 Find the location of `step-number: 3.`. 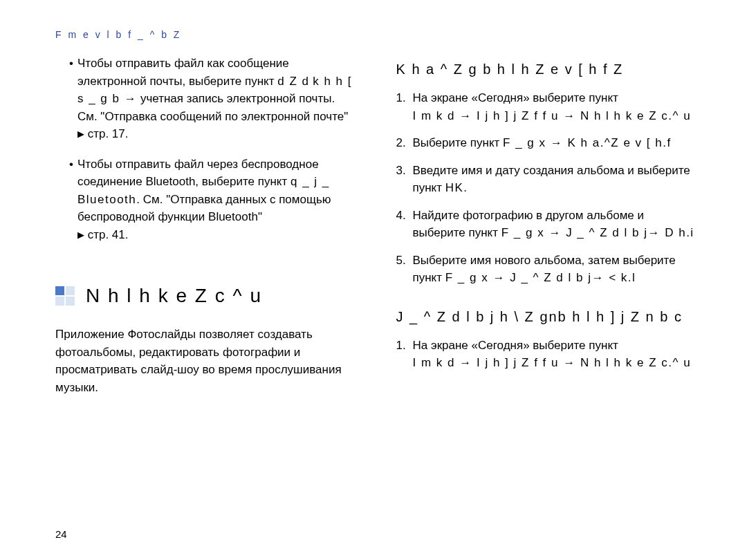

step-number: 3. is located at coordinates (405, 180).